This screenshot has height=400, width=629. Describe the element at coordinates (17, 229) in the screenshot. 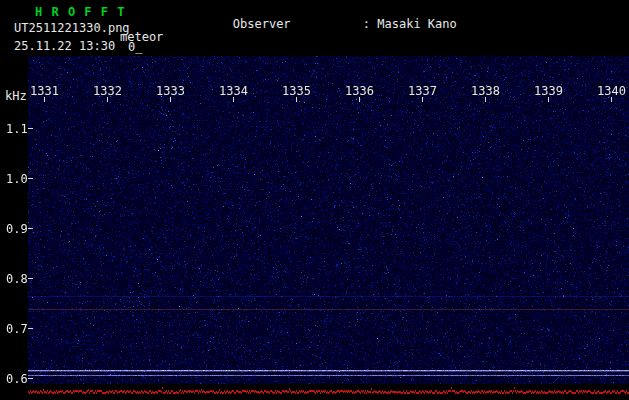

I see `freq-tick-label: 0.9` at that location.